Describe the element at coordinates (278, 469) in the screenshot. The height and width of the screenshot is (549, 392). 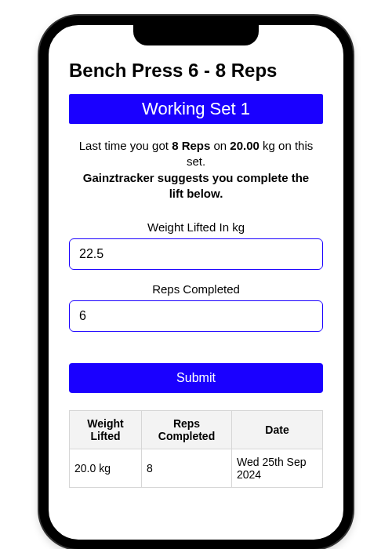
I see `history-cell-date: Wed 25th Sep 2024` at that location.